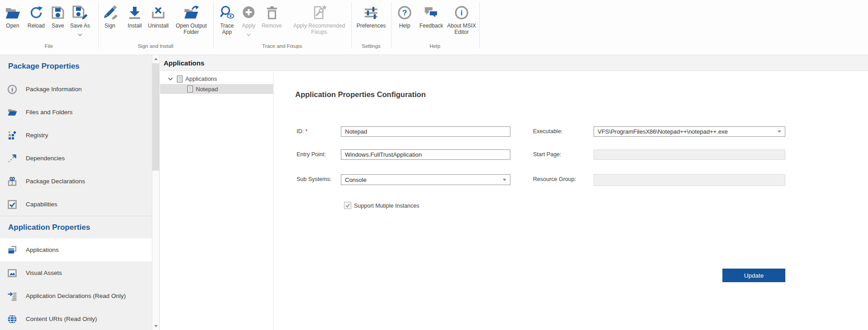  Describe the element at coordinates (431, 16) in the screenshot. I see `feedback-button: Feedback` at that location.